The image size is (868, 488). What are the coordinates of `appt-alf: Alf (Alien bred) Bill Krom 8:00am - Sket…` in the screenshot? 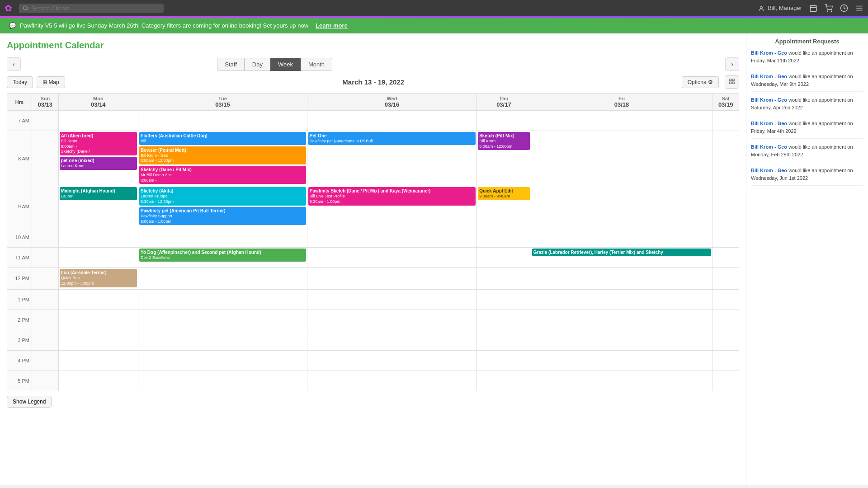 It's located at (99, 144).